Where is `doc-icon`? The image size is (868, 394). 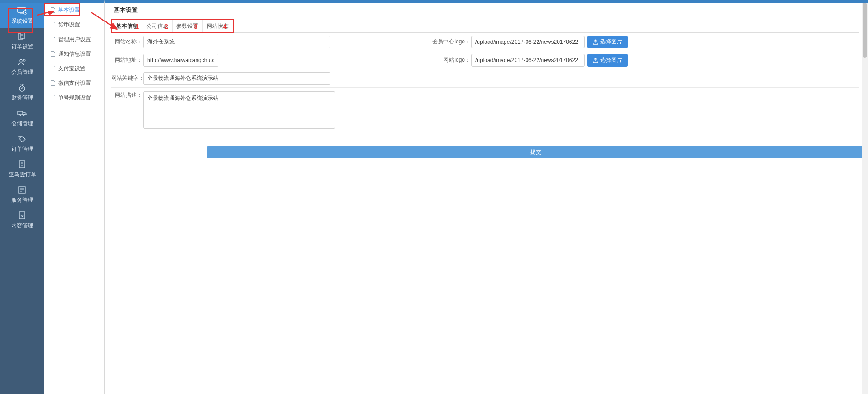 doc-icon is located at coordinates (22, 164).